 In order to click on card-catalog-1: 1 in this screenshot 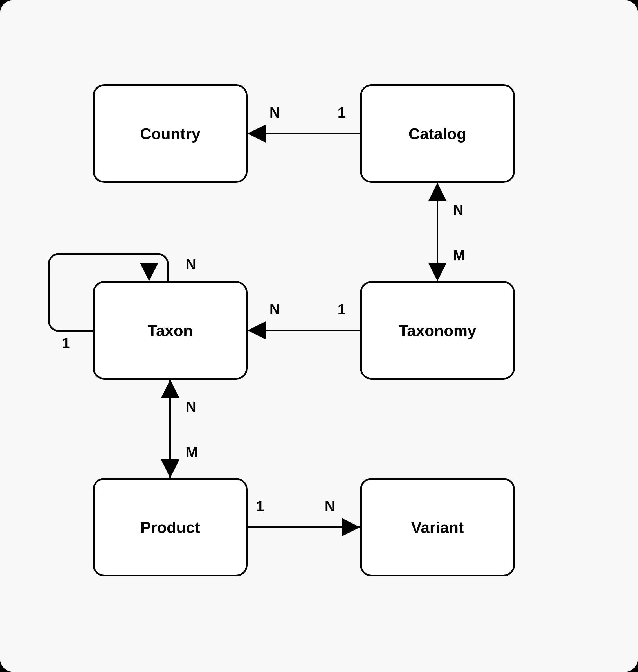, I will do `click(342, 113)`.